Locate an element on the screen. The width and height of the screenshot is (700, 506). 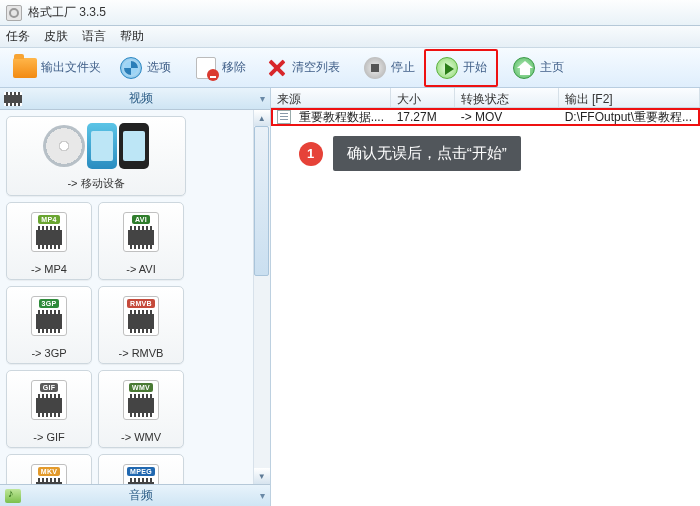
cell-output: D:\FFOutput\重要教程... is located at coordinates (628, 118).